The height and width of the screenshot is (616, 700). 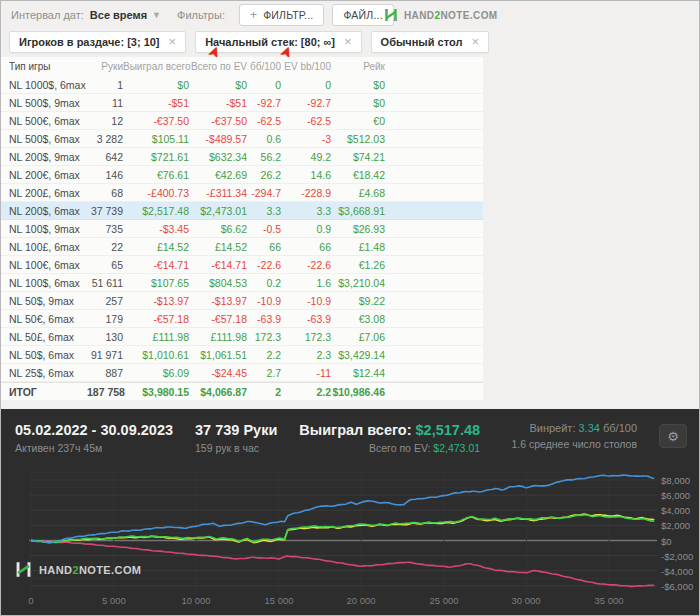 I want to click on table-cell: -3, so click(x=306, y=139).